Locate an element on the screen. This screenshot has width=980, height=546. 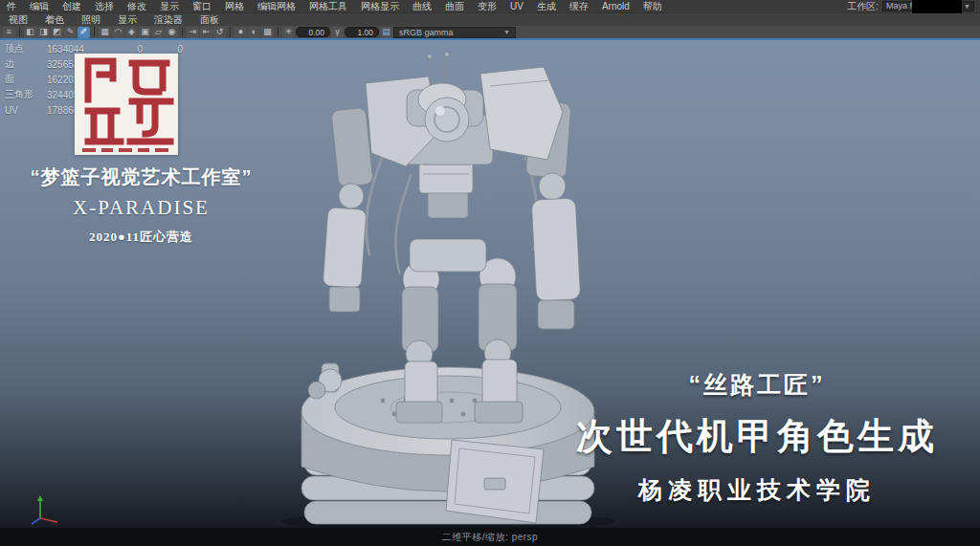
input-connections-icon: ⇥ is located at coordinates (193, 33).